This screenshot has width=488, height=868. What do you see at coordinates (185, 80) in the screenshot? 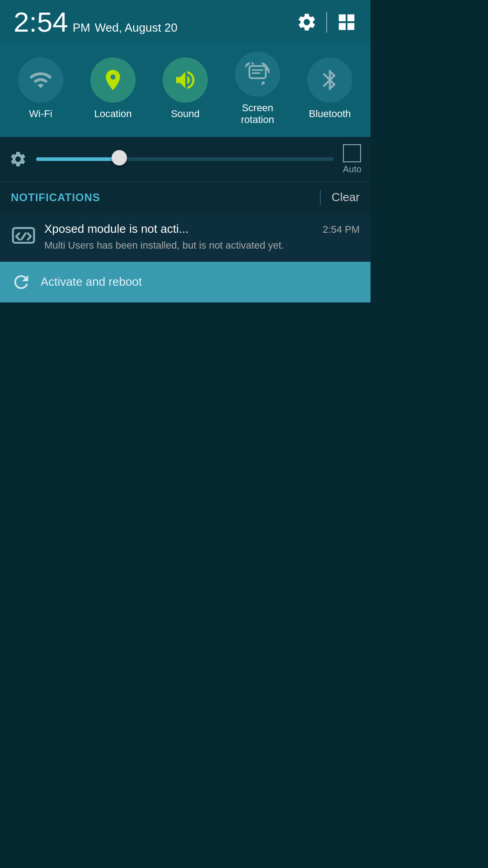
I see `sound-circle` at bounding box center [185, 80].